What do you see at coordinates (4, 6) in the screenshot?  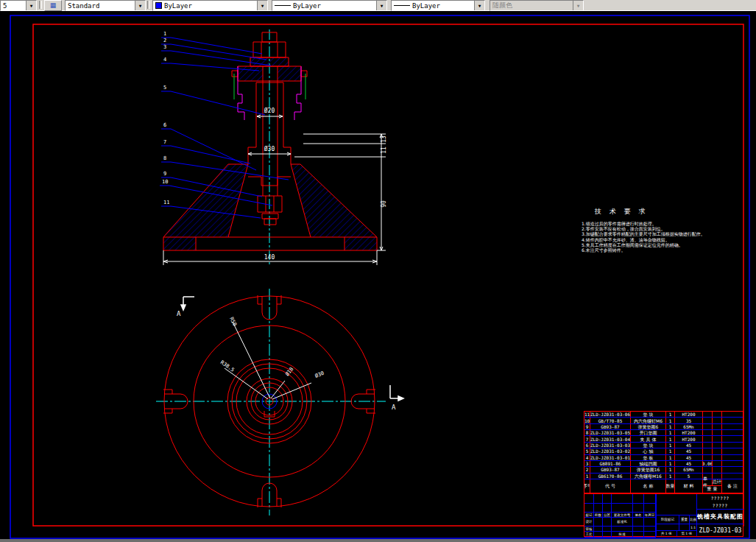 I see `layer-combo-value: 5` at bounding box center [4, 6].